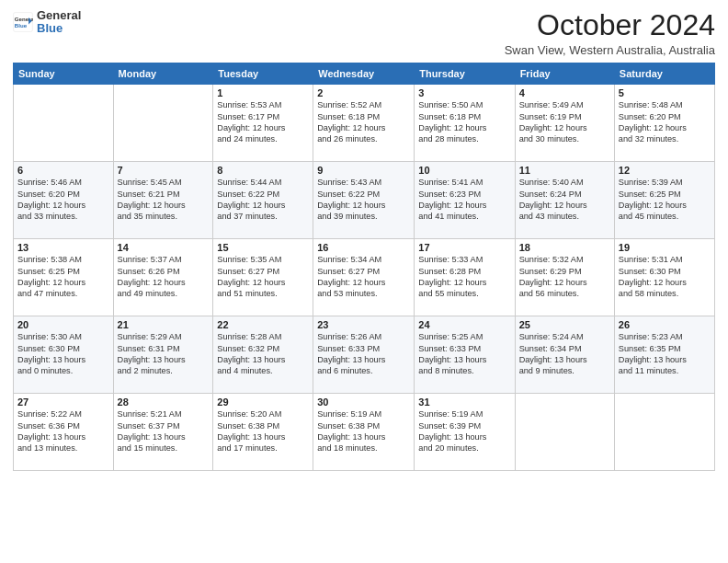  I want to click on calendar-cell: 22Sunrise: 5:28 AM Sunset: 6:32 PM Dayli…, so click(263, 355).